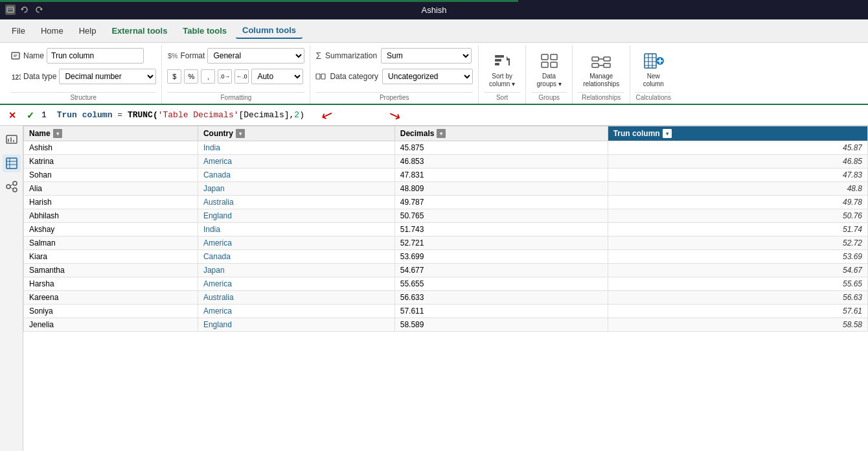  Describe the element at coordinates (601, 69) in the screenshot. I see `manage-relationships-button: Managerelationships` at that location.